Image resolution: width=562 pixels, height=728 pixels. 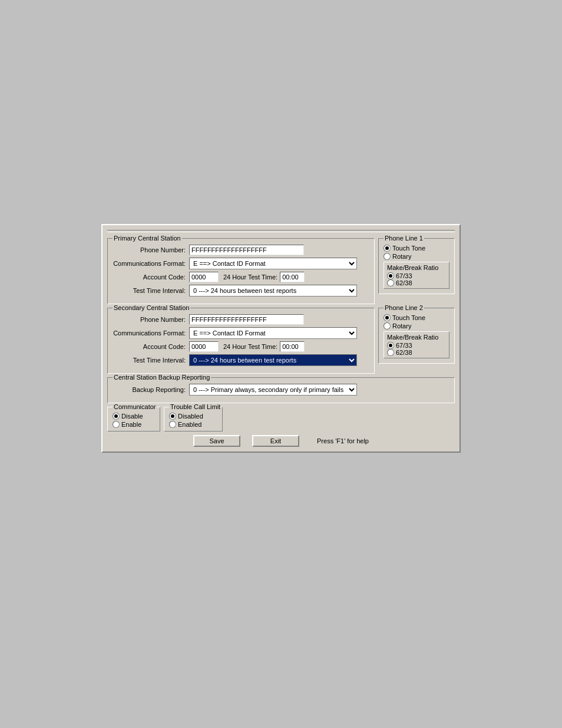 What do you see at coordinates (273, 333) in the screenshot?
I see `secondary-comm-format-select: E ==> Contact ID Format` at bounding box center [273, 333].